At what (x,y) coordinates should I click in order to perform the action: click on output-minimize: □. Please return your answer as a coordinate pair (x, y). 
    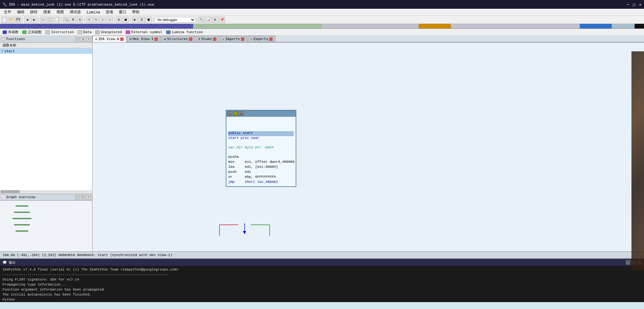
    Looking at the image, I should click on (628, 262).